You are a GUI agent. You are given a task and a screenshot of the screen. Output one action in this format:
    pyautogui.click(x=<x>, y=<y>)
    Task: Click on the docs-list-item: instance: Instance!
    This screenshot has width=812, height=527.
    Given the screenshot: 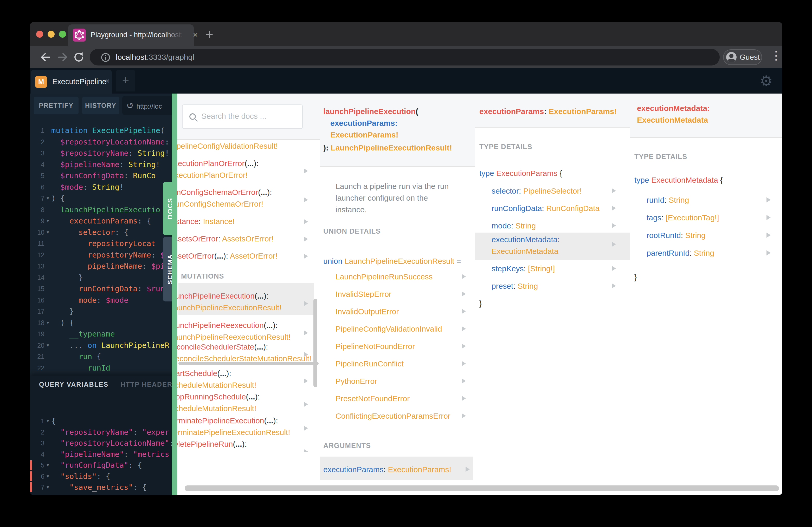 What is the action you would take?
    pyautogui.click(x=206, y=222)
    